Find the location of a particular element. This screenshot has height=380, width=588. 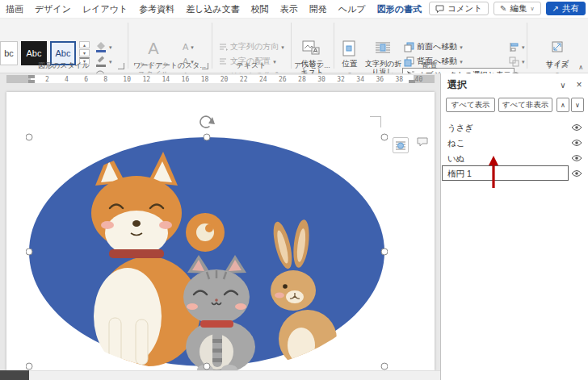

selection-pane-title: 選択 is located at coordinates (457, 86).